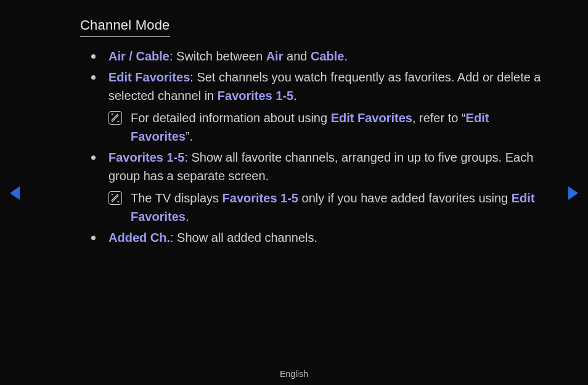  What do you see at coordinates (125, 27) in the screenshot?
I see `page-title: Channel Mode` at bounding box center [125, 27].